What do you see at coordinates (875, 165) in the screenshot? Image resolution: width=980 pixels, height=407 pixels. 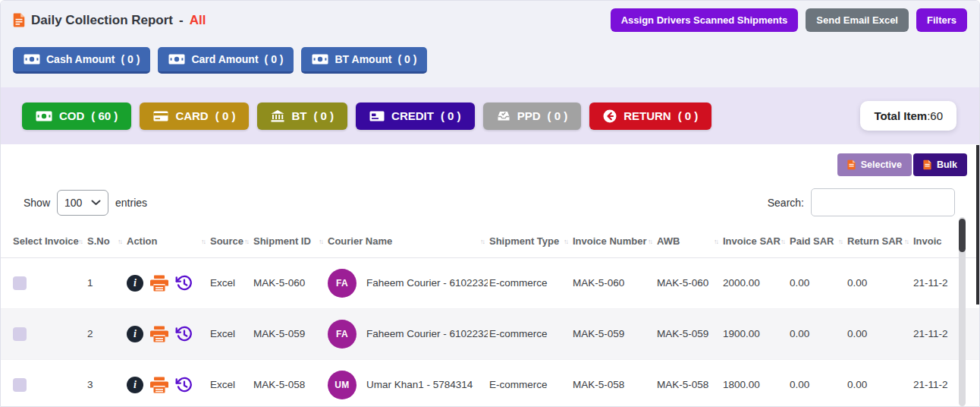 I see `selective-button: Selective` at bounding box center [875, 165].